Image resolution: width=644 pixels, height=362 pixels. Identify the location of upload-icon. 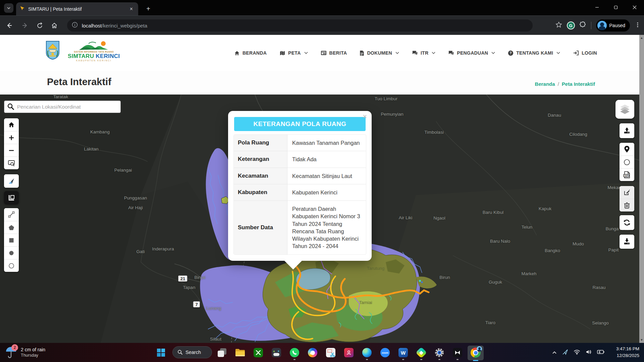
(627, 131).